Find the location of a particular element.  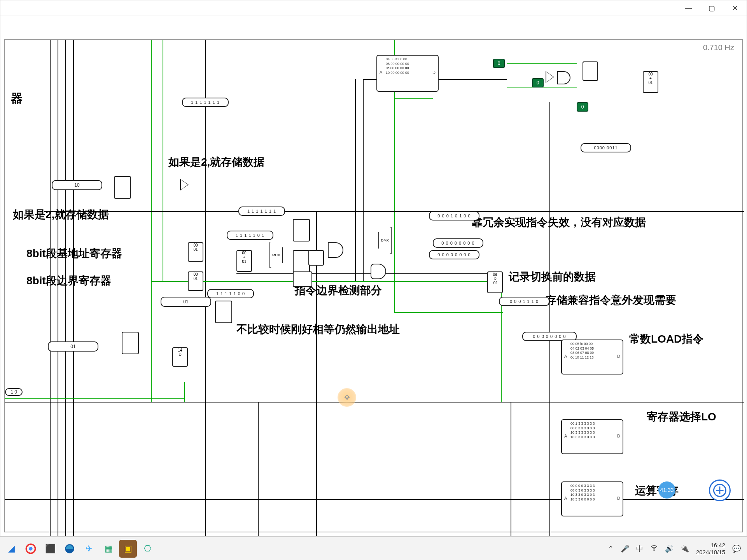

label-store-if-2-b: 如果是2,就存储数据 is located at coordinates (61, 215).